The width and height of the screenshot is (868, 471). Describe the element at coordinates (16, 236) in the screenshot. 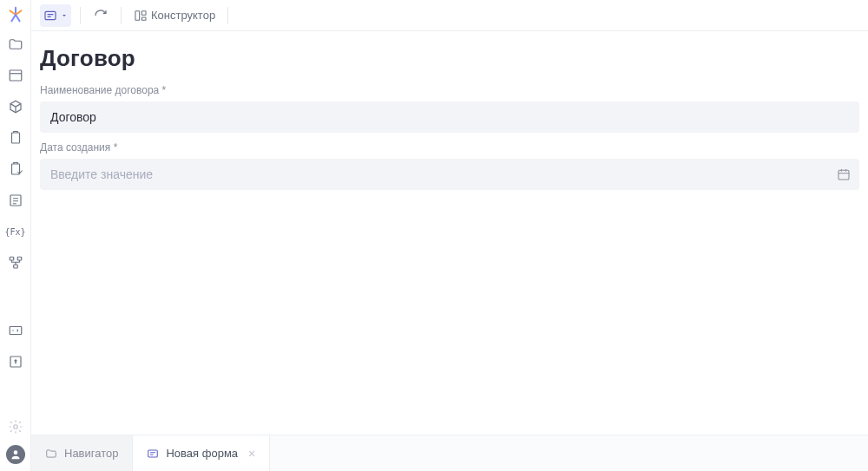

I see `left-rail: {Fx}` at that location.